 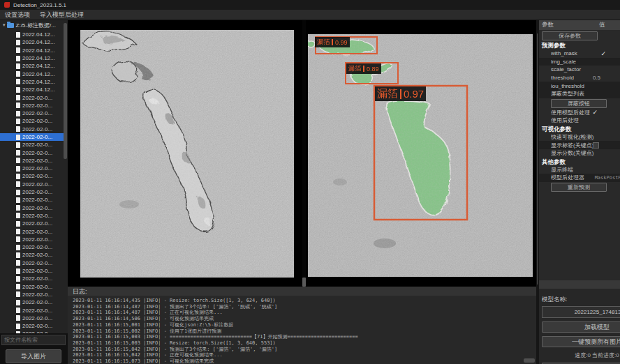 What do you see at coordinates (580, 121) in the screenshot?
I see `param-row-use-post: 使用后处理` at bounding box center [580, 121].